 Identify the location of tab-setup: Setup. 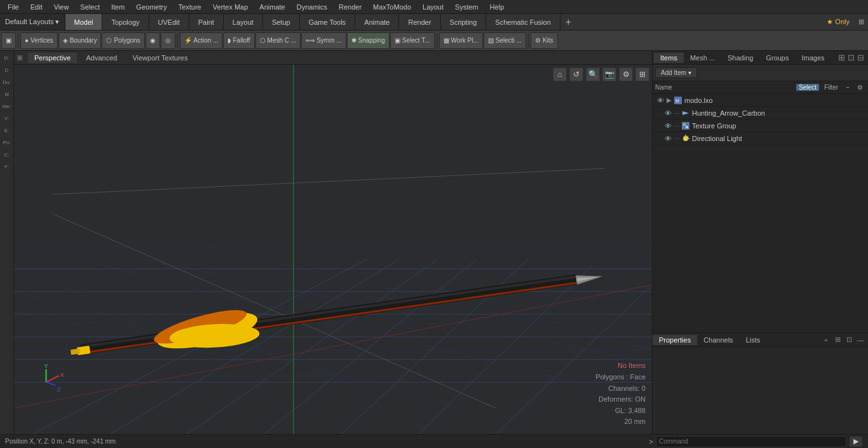
(281, 22).